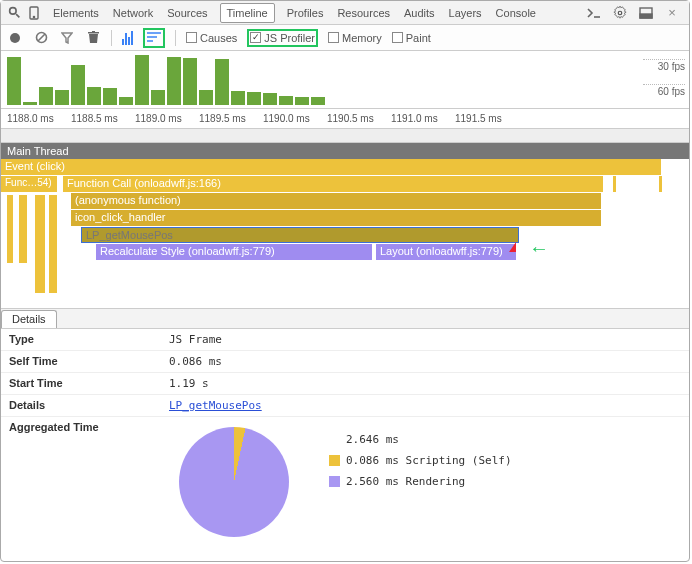 The height and width of the screenshot is (564, 692). What do you see at coordinates (234, 482) in the screenshot?
I see `aggregated-pie-chart` at bounding box center [234, 482].